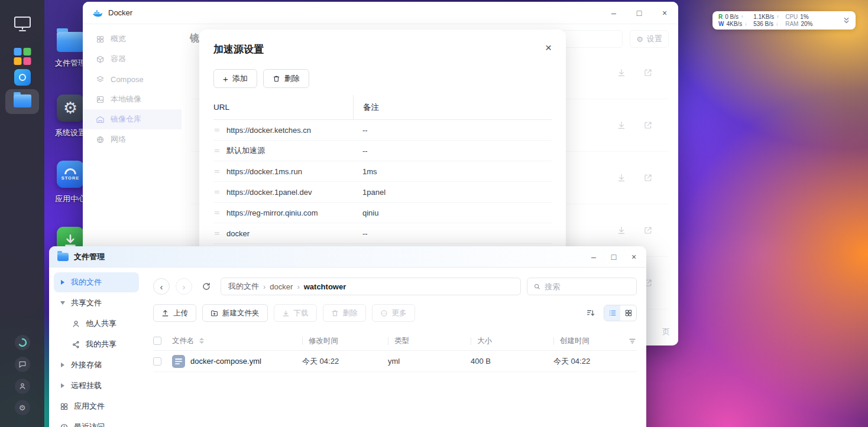 This screenshot has width=868, height=427. Describe the element at coordinates (302, 313) in the screenshot. I see `download-label: 下载` at that location.